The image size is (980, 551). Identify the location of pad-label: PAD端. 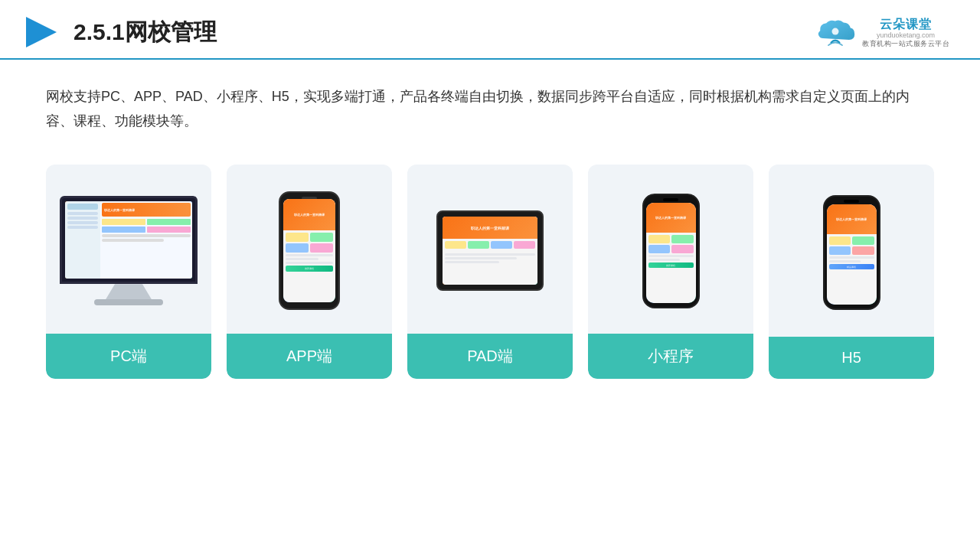
(490, 357).